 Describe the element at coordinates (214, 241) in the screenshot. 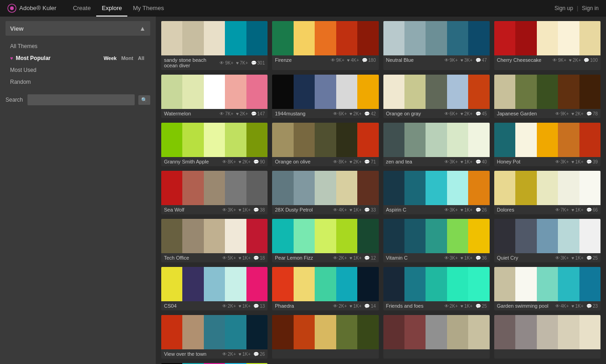

I see `theme-card: Tech Office 👁5K+ ♥1K+ 💬18` at that location.